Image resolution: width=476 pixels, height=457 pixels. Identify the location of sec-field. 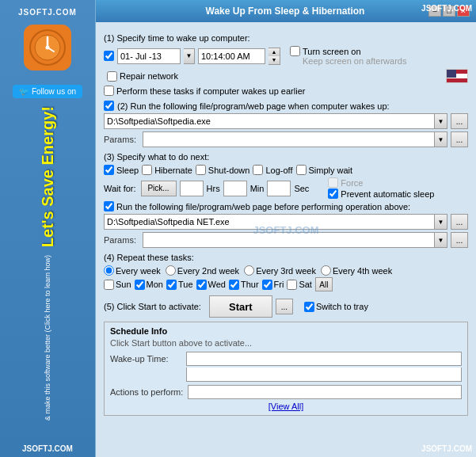
(279, 189).